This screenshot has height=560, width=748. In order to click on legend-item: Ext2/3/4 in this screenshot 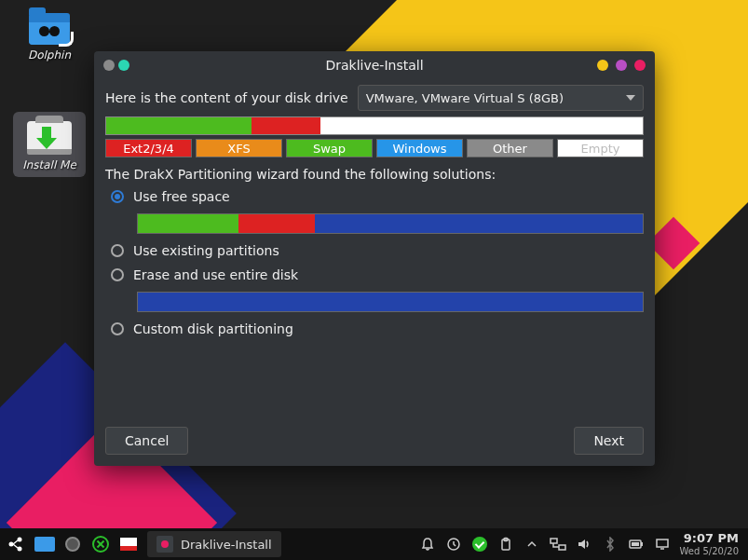, I will do `click(149, 148)`.